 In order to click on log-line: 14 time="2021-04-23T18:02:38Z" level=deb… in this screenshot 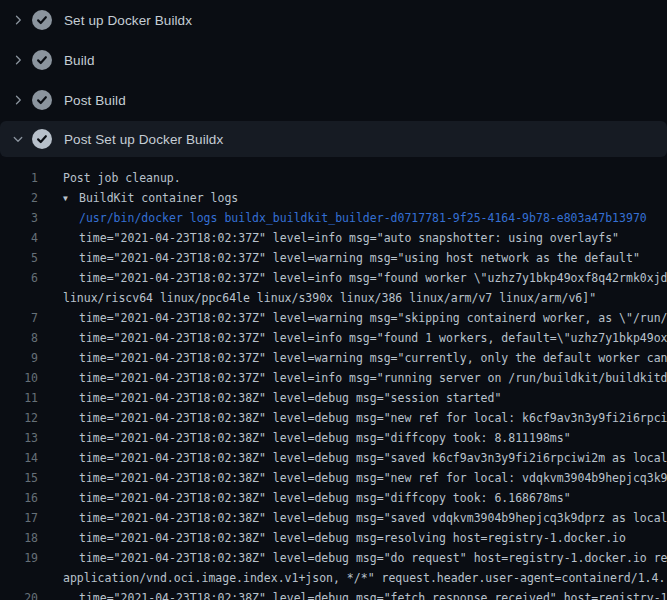, I will do `click(334, 458)`.